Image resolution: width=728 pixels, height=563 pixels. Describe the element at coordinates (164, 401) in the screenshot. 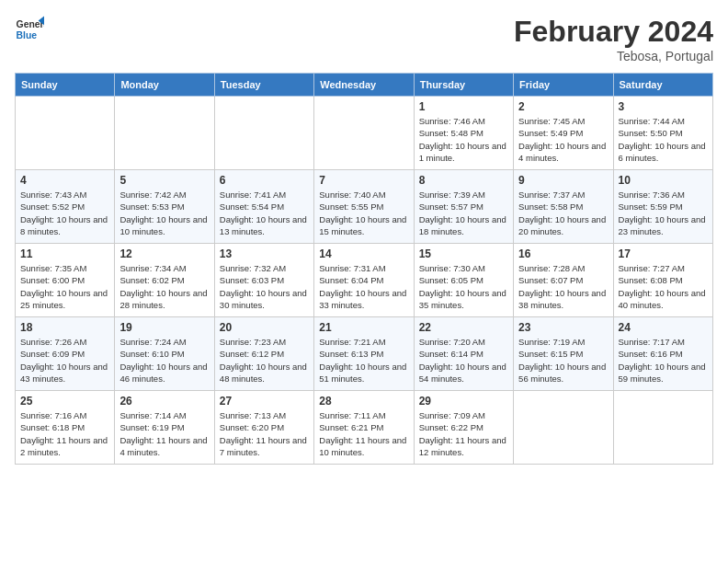

I see `day-number: 26` at that location.